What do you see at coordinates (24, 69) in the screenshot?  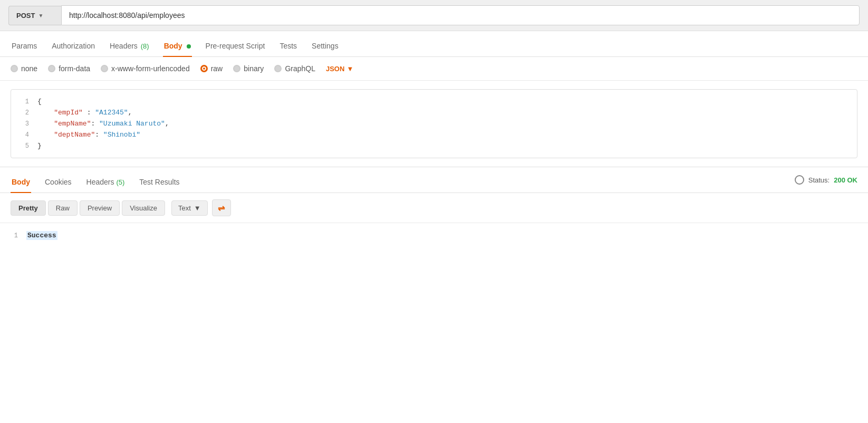 I see `option-none: none` at bounding box center [24, 69].